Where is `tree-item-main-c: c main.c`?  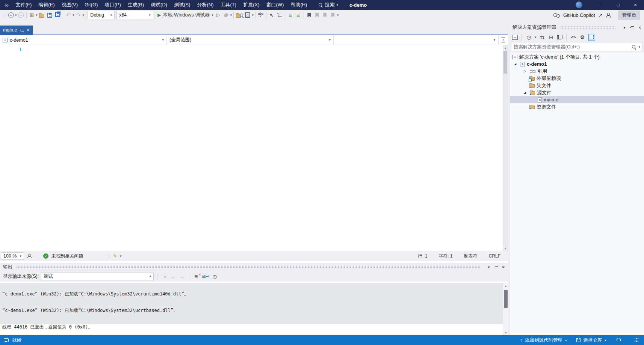 tree-item-main-c: c main.c is located at coordinates (577, 100).